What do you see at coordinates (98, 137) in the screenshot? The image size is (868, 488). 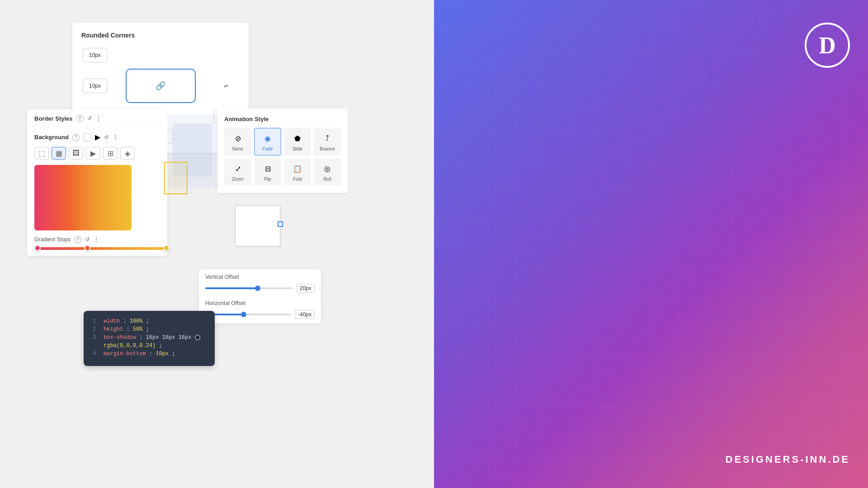 I see `background-arrow-icon: ▶` at bounding box center [98, 137].